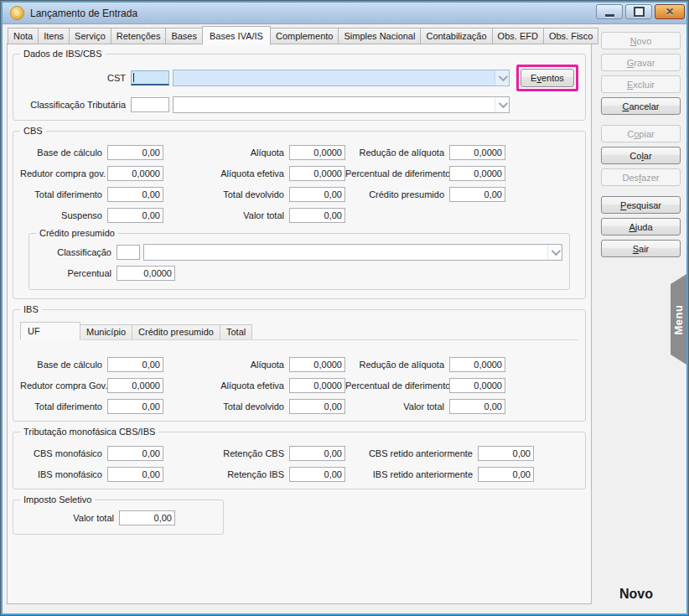 The height and width of the screenshot is (616, 689). I want to click on action-button-panel: Novo Gravar Excluir Cancelar Copiar Cola…, so click(640, 144).